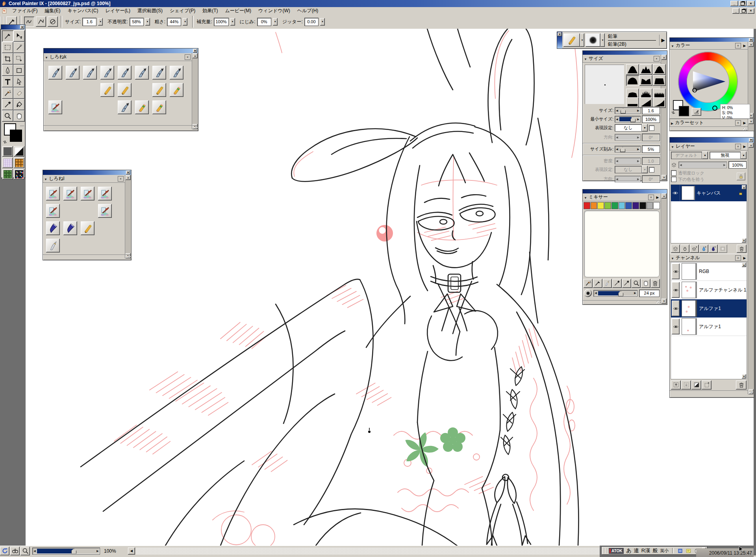 The width and height of the screenshot is (756, 557). I want to click on zoom-slider, so click(66, 551).